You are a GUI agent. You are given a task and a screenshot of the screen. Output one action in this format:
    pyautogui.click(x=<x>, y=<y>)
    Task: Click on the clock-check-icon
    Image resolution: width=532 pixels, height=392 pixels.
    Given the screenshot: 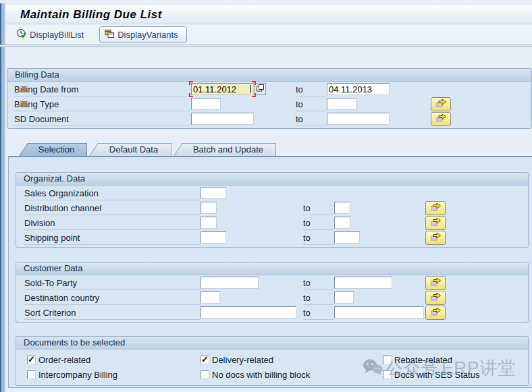 What is the action you would take?
    pyautogui.click(x=22, y=35)
    